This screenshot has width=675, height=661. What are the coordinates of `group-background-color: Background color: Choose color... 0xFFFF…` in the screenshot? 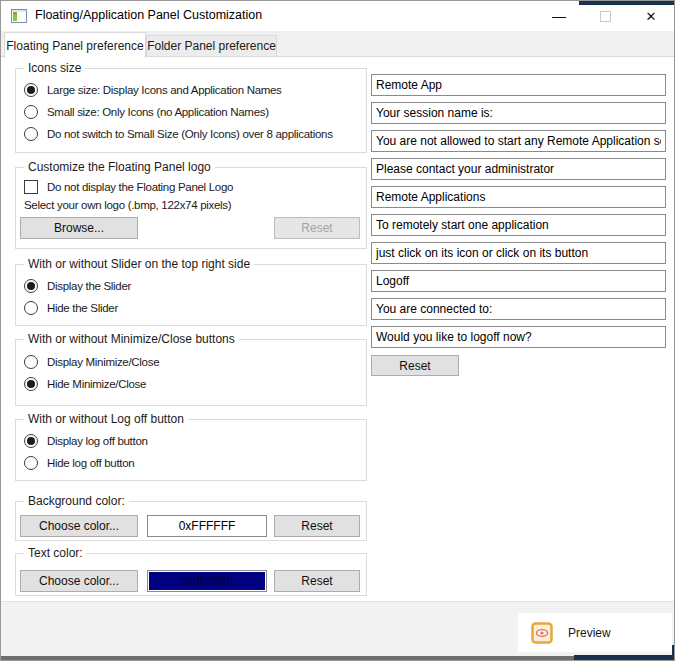 It's located at (191, 521).